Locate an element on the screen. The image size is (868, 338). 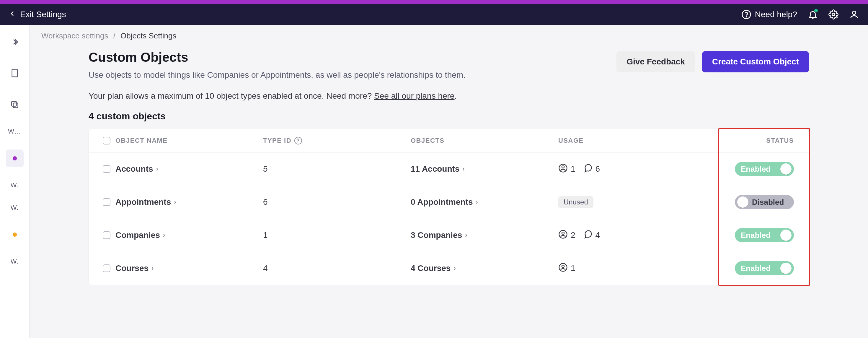
usage-cell: 1 is located at coordinates (629, 269).